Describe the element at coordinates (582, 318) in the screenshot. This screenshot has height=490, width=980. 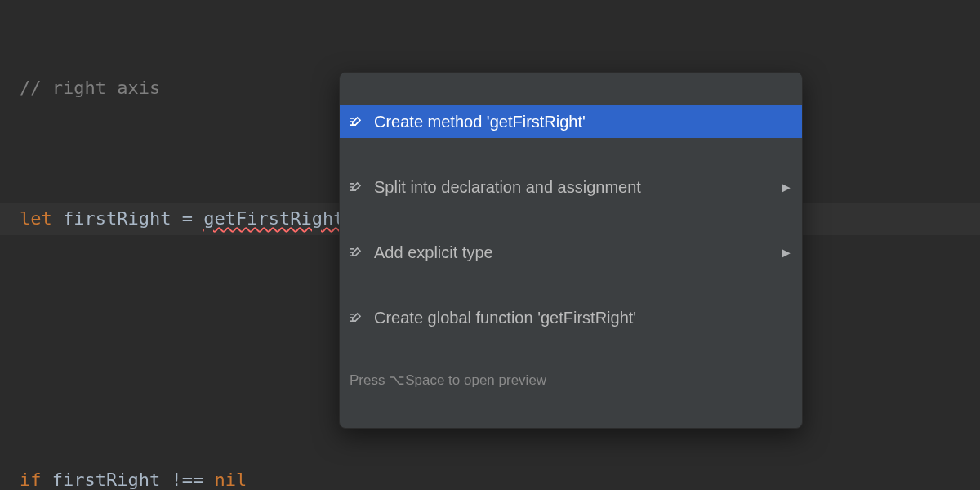
I see `intention-item-label: Create global function 'getFirstRight'` at that location.